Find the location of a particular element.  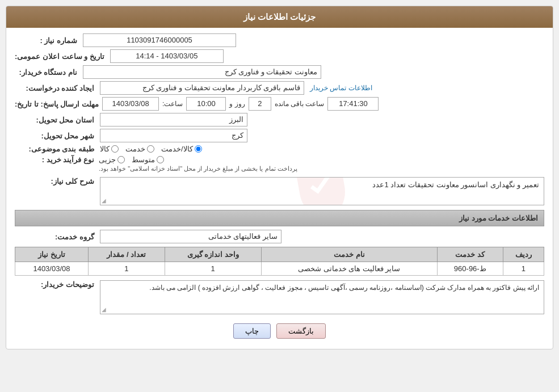

buyer-org-value: معاونت تحقیقات و فناوری کرج is located at coordinates (202, 72).